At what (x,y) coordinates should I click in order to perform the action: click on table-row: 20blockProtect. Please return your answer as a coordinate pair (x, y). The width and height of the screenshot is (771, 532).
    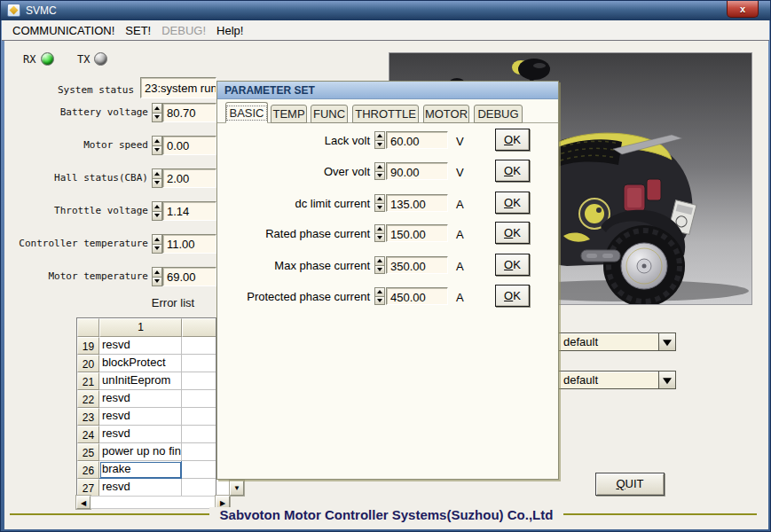
    Looking at the image, I should click on (146, 364).